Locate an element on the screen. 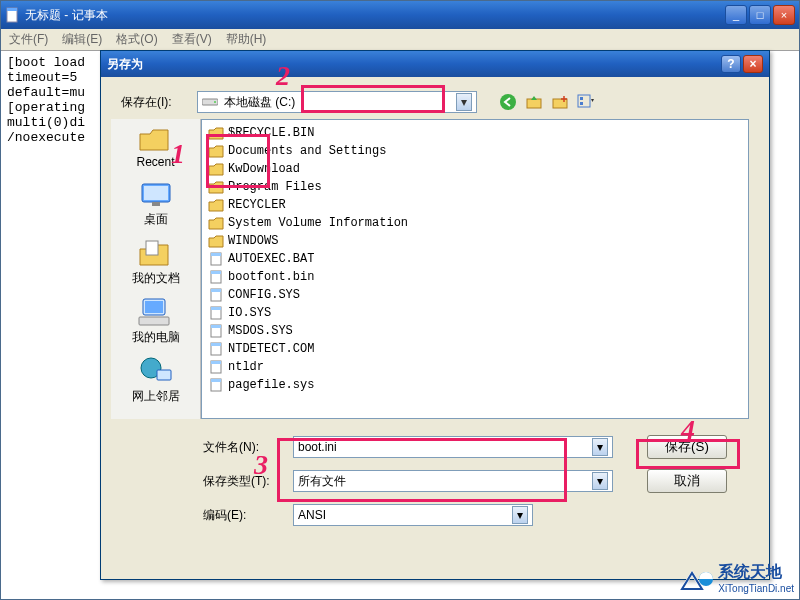 This screenshot has height=600, width=800. place-documents: 我的文档 is located at coordinates (156, 262).